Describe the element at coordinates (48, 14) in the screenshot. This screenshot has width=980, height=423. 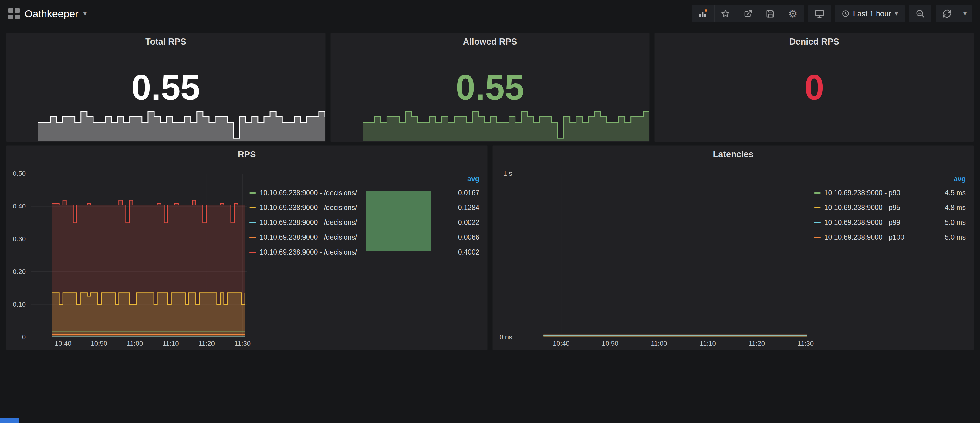
I see `navbar-left: Oathkeeper ▾` at that location.